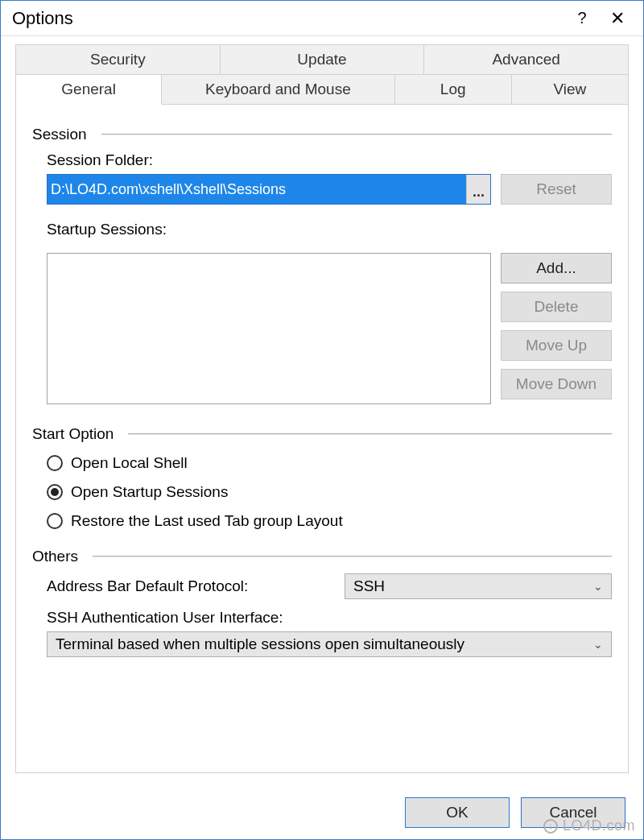  Describe the element at coordinates (269, 189) in the screenshot. I see `session-folder-input-wrap: ...` at that location.